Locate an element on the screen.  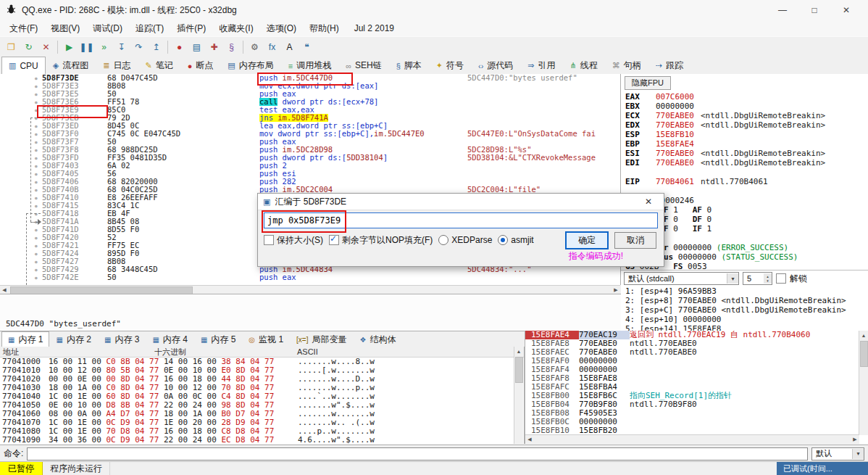
register-value: 15E8FB10 is located at coordinates (675, 135).